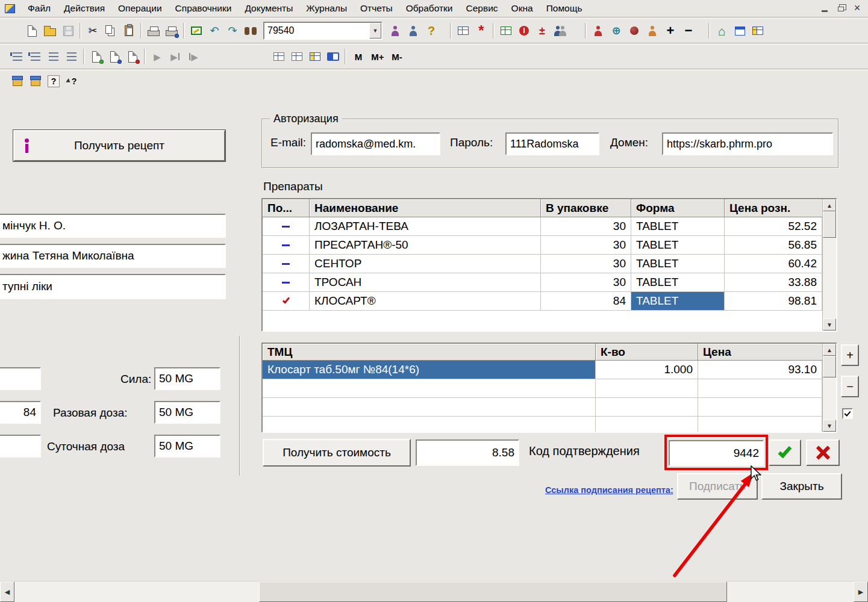  Describe the element at coordinates (68, 31) in the screenshot. I see `save-button` at that location.